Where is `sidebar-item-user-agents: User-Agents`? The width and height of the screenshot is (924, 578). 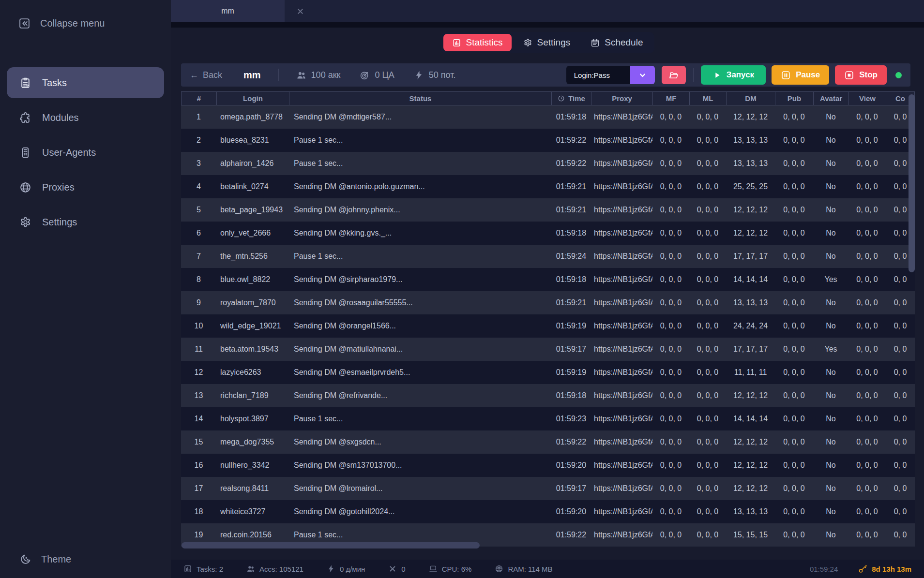
sidebar-item-user-agents: User-Agents is located at coordinates (85, 152).